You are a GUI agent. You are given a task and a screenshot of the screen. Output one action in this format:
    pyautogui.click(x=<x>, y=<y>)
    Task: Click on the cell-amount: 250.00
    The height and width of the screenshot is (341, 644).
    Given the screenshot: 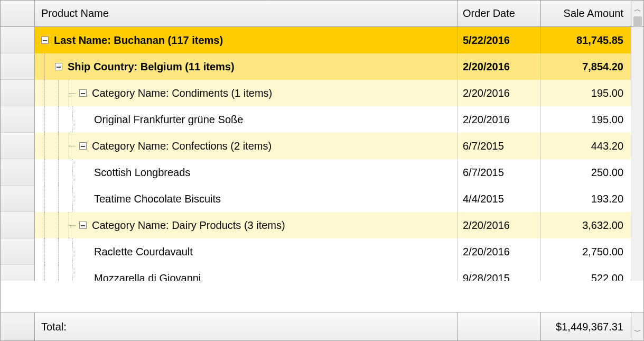 What is the action you would take?
    pyautogui.click(x=586, y=172)
    